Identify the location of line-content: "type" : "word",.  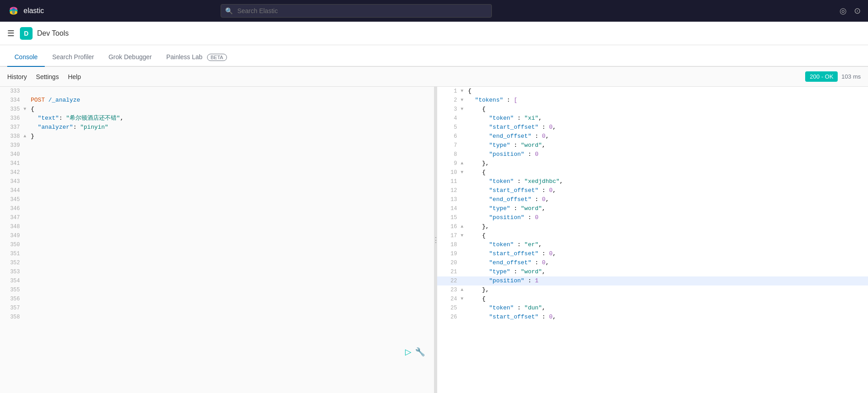
(667, 272).